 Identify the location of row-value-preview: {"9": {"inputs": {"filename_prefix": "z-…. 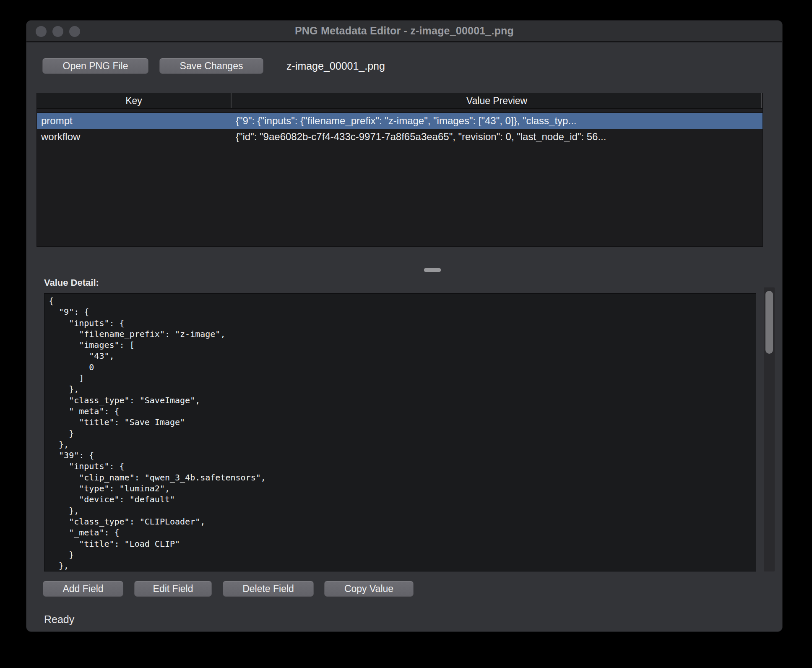
(499, 121).